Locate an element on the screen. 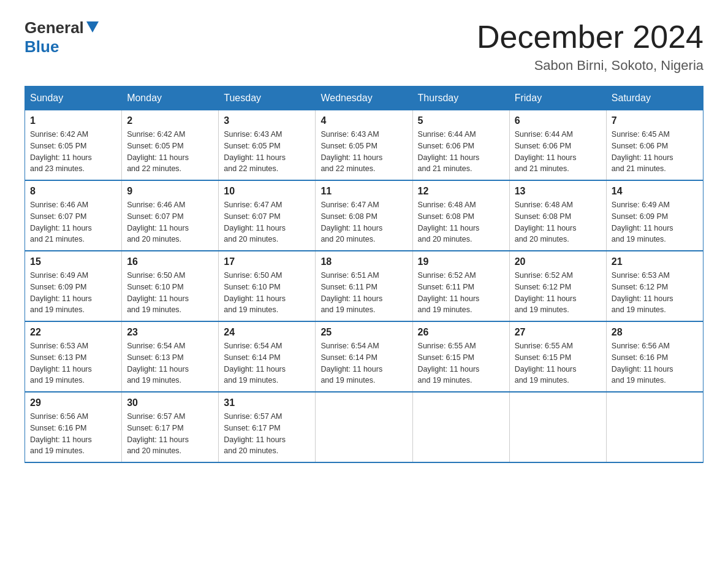 The width and height of the screenshot is (728, 563). day-number: 17 is located at coordinates (267, 262).